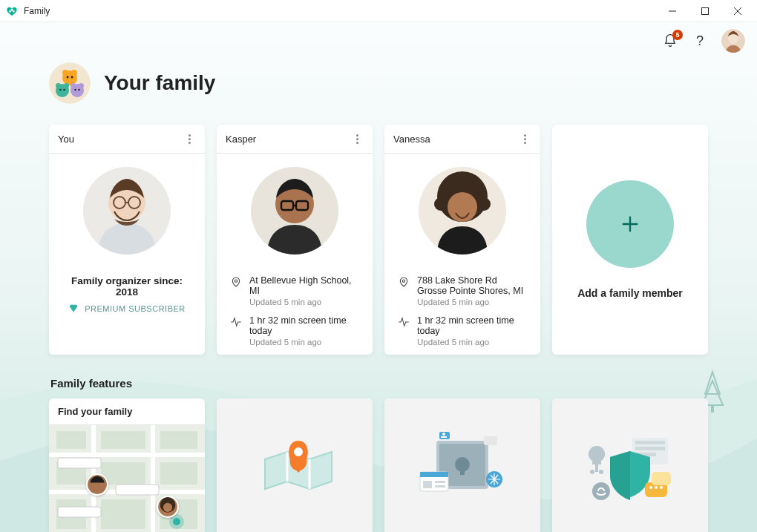 This screenshot has width=757, height=532. I want to click on notifications-button: 5, so click(670, 41).